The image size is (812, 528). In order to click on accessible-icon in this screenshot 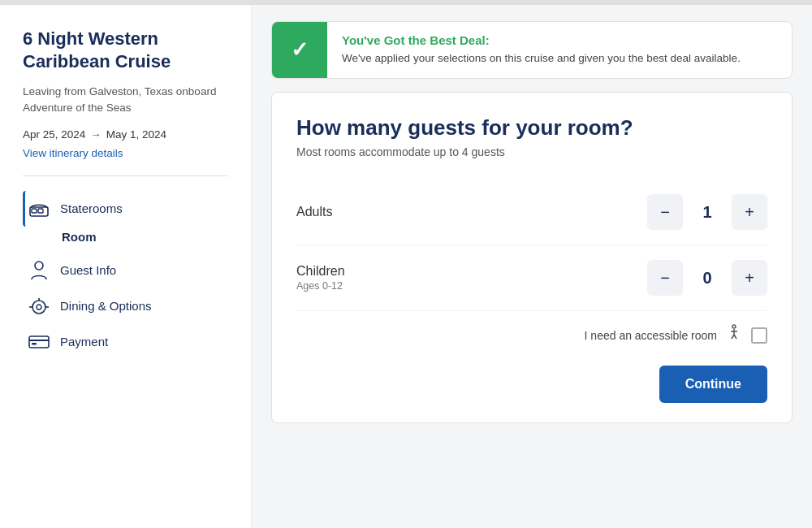, I will do `click(734, 335)`.